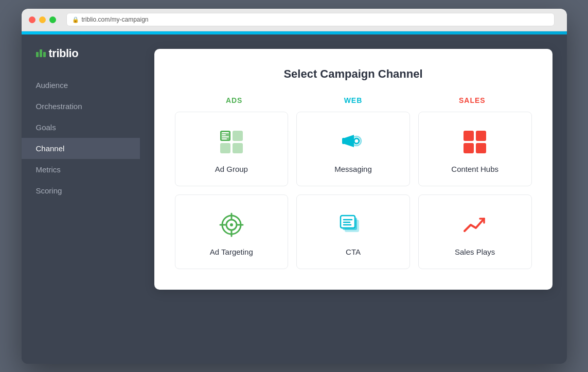 The height and width of the screenshot is (372, 588). I want to click on logo: triblio, so click(81, 61).